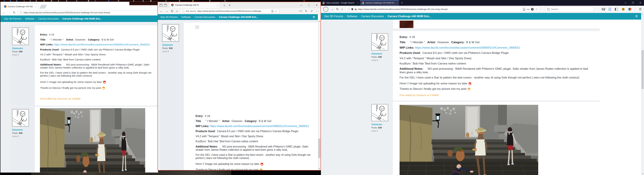 The image size is (644, 175). I want to click on reload-icon: ↻, so click(14, 13).